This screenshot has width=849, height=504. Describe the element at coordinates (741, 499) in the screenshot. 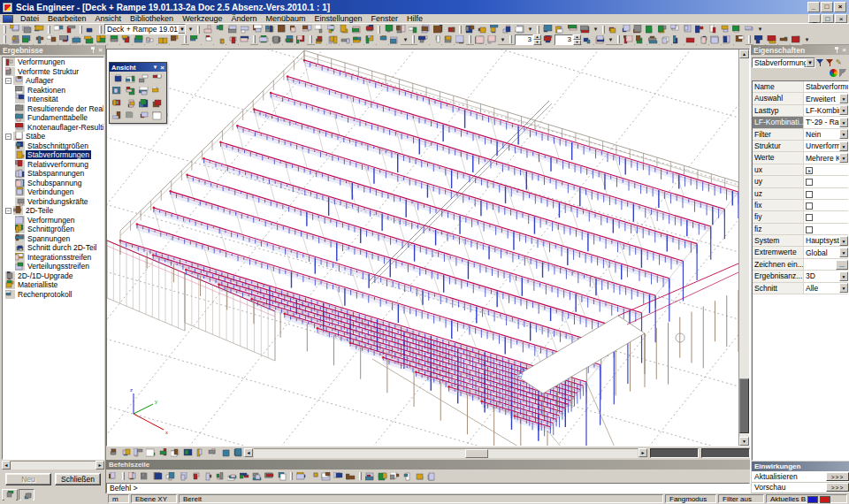

I see `filter-mode: Filter aus` at that location.